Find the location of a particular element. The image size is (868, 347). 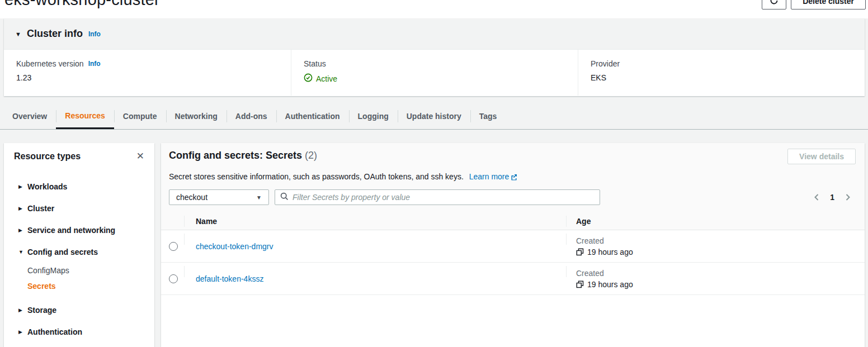

secret-name-link: default-token-4kssz is located at coordinates (229, 279).